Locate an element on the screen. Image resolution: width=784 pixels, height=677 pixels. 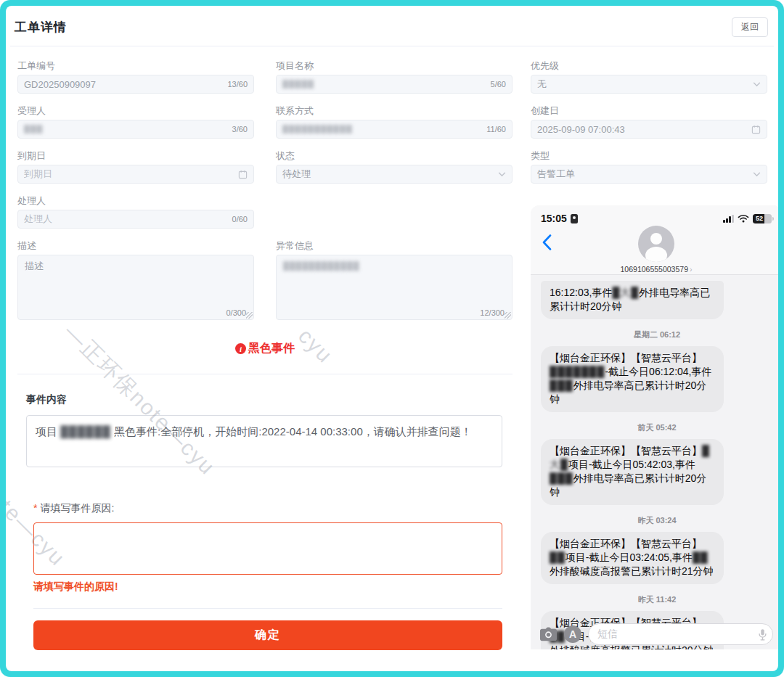
char-counter: 0/60 is located at coordinates (240, 219).